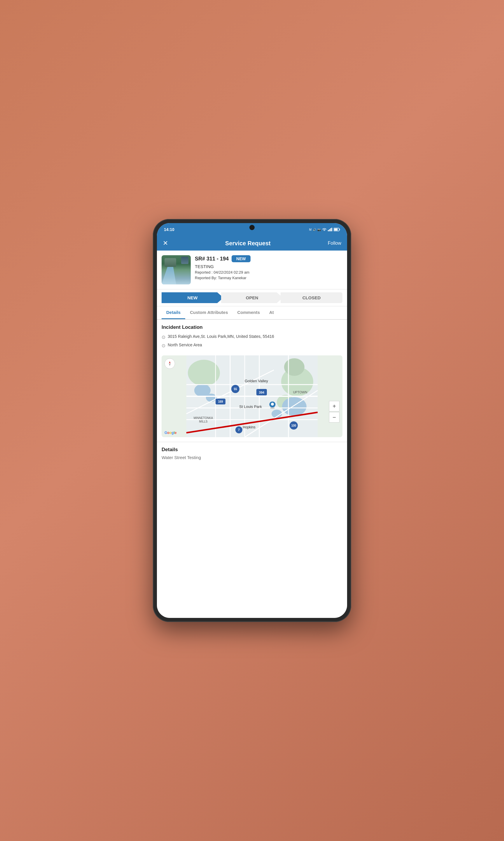 The width and height of the screenshot is (504, 841). What do you see at coordinates (221, 402) in the screenshot?
I see `svg-text: 169` at bounding box center [221, 402].